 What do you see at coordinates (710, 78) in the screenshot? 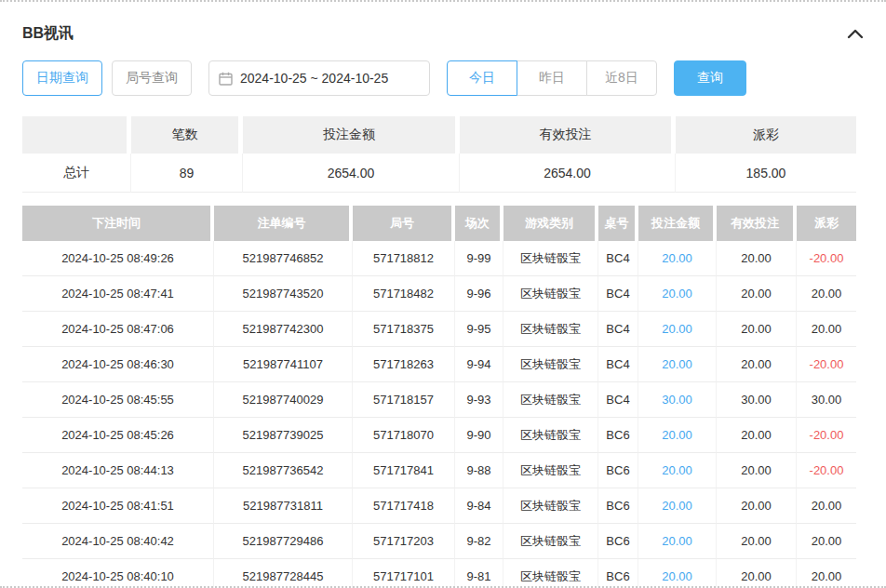
I see `search-button: 查询` at bounding box center [710, 78].